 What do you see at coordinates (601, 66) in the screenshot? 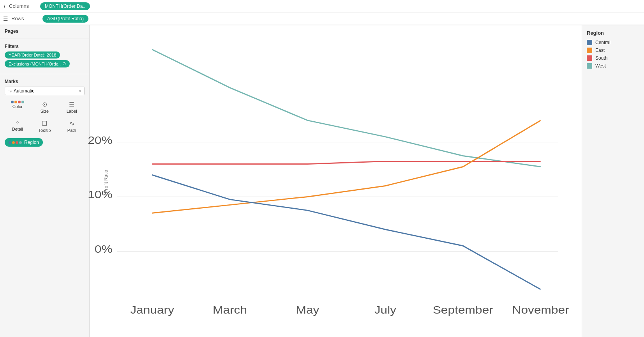
I see `legend-west-label: West` at bounding box center [601, 66].